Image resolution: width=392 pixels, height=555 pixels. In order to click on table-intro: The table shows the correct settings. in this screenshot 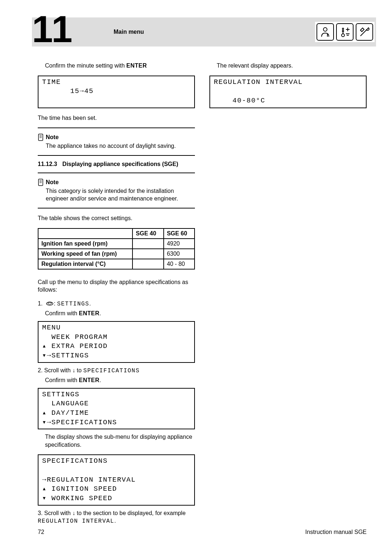, I will do `click(116, 218)`.